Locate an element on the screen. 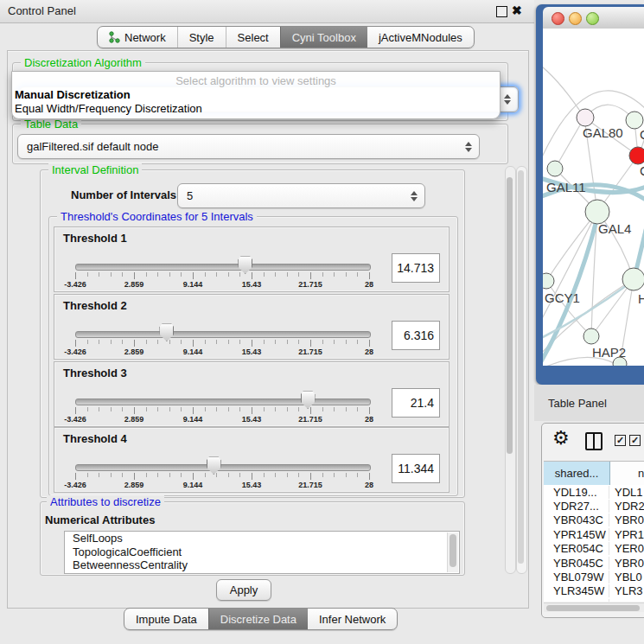 Image resolution: width=644 pixels, height=644 pixels. cell-name: YBL0 is located at coordinates (627, 577).